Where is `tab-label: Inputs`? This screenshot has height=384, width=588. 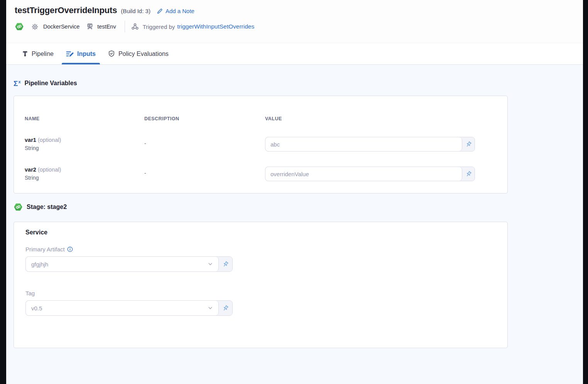 tab-label: Inputs is located at coordinates (86, 54).